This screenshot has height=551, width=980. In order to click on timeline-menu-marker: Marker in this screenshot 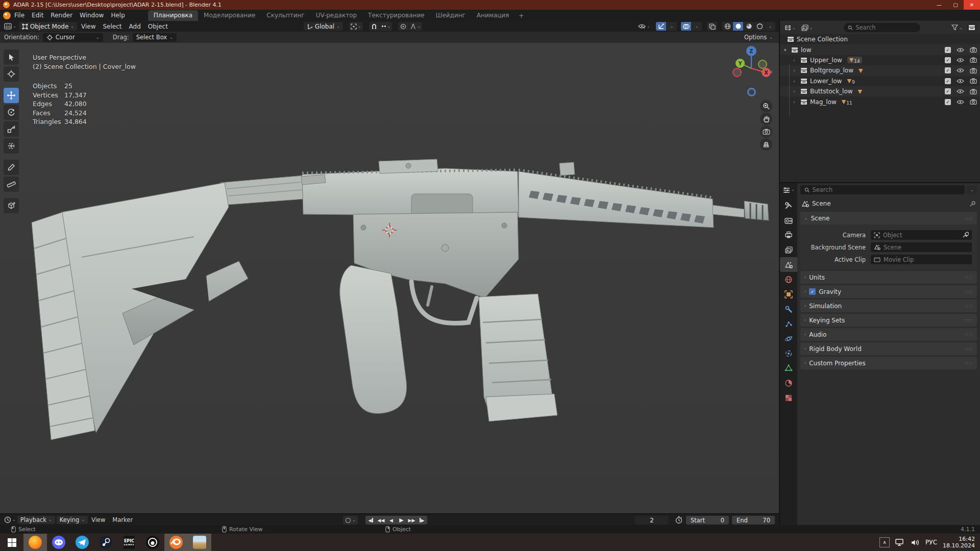, I will do `click(122, 520)`.